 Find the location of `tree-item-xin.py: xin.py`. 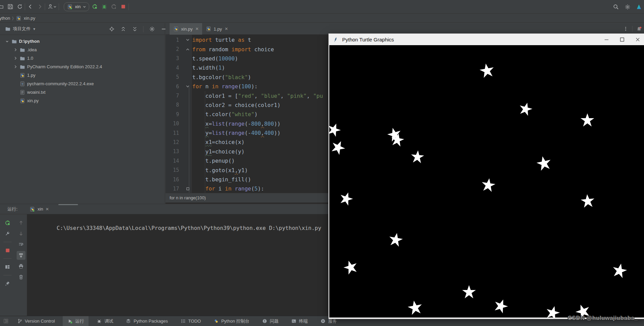

tree-item-xin.py: xin.py is located at coordinates (82, 101).